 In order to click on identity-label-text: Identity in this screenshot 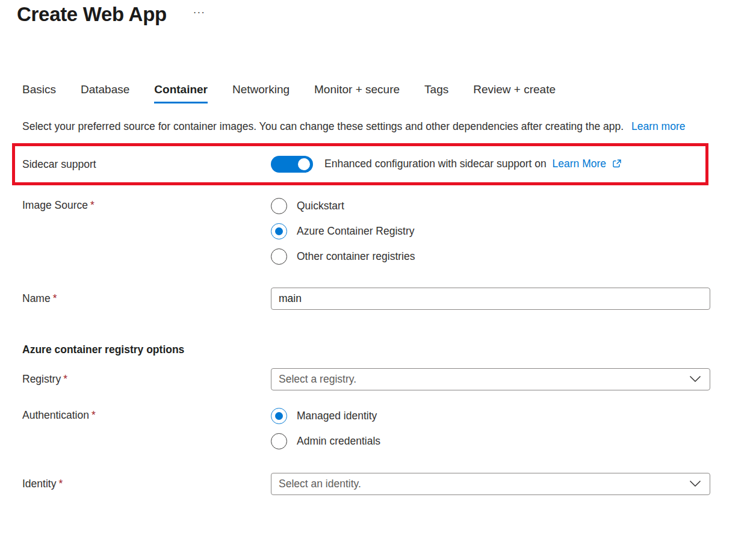, I will do `click(39, 484)`.